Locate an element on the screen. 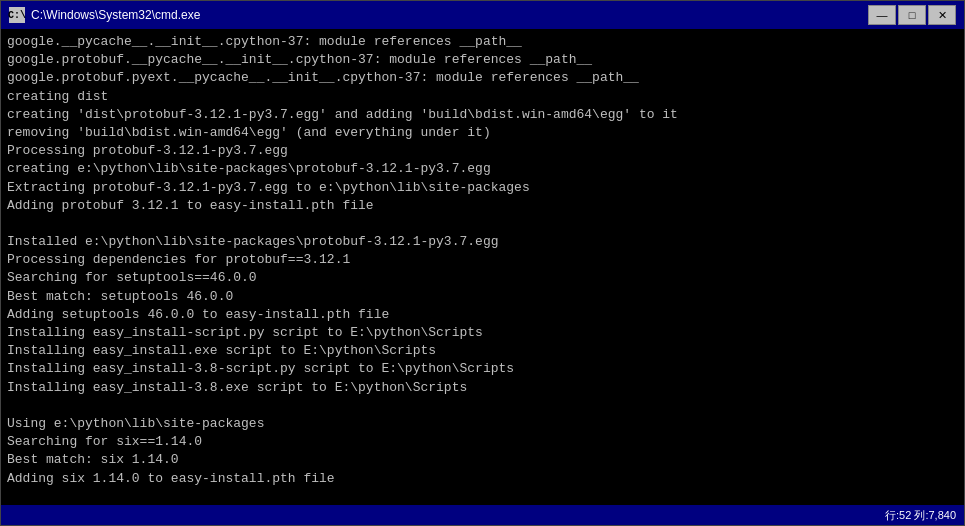 This screenshot has width=965, height=526. status-bar: 行:52 列:7,840 is located at coordinates (482, 515).